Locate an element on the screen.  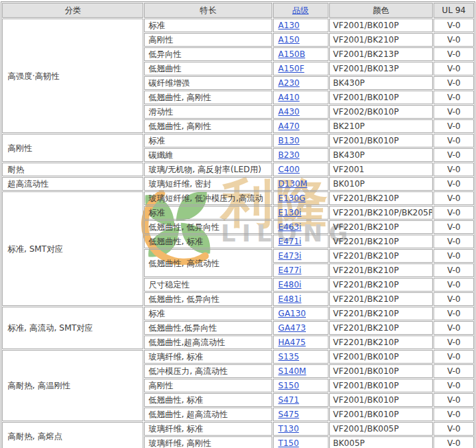
grade-link: S150 is located at coordinates (289, 386).